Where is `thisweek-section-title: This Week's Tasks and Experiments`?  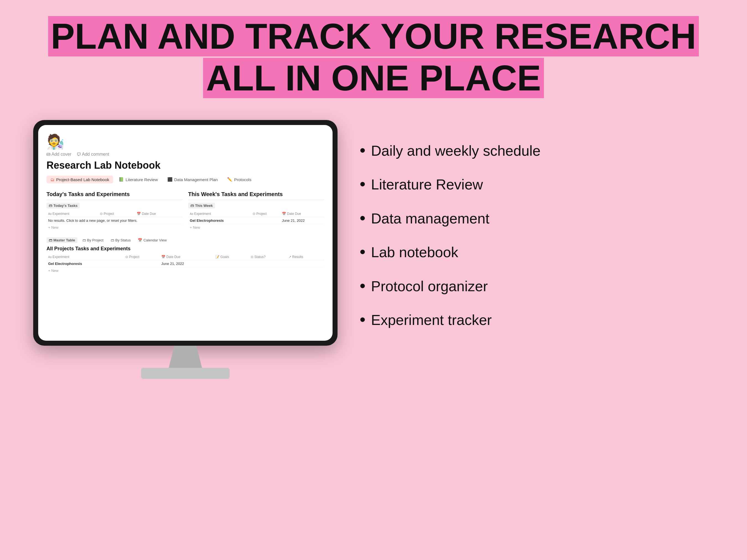
thisweek-section-title: This Week's Tasks and Experiments is located at coordinates (256, 195).